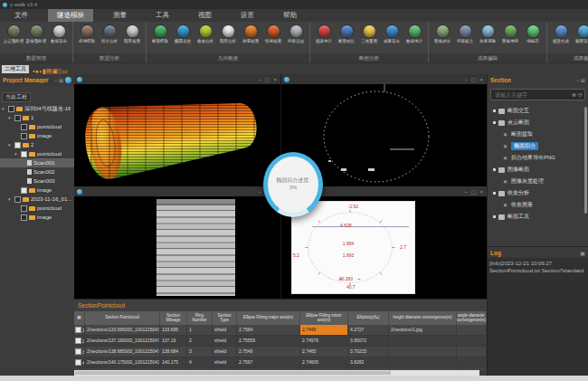  What do you see at coordinates (369, 38) in the screenshot?
I see `measure-button: 三维量测` at bounding box center [369, 38].